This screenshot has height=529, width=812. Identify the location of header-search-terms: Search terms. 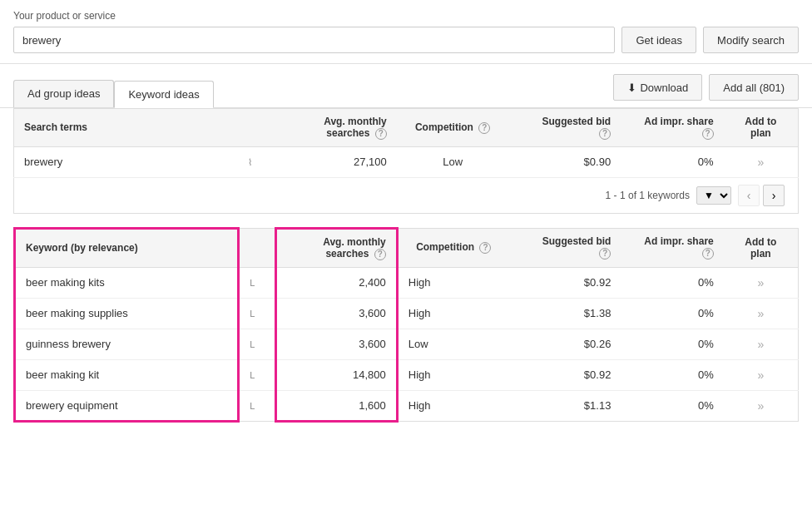
(126, 128).